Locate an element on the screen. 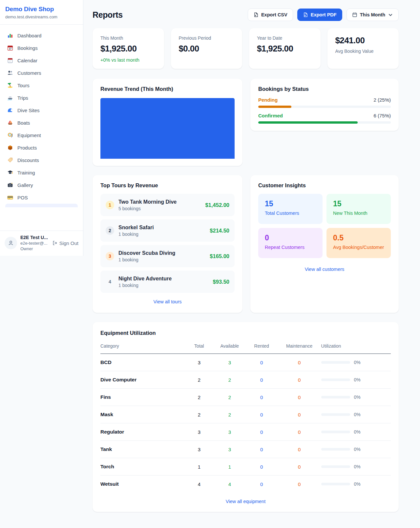 The image size is (420, 528). cell-category: Wetsuit is located at coordinates (142, 484).